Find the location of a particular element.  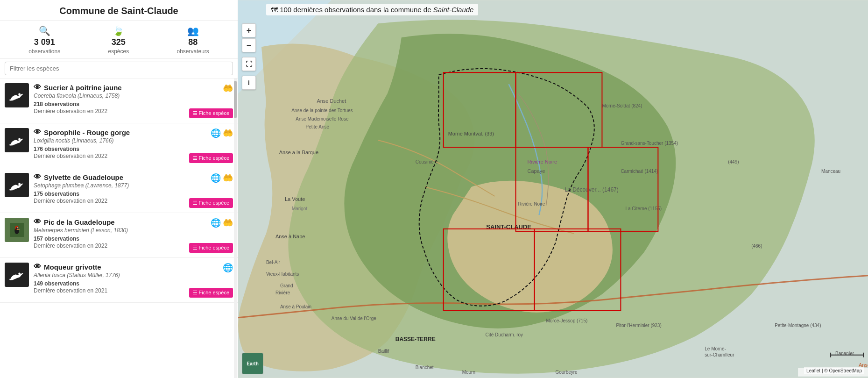

stat-observateurs: 👥 88 observateurs is located at coordinates (192, 40).